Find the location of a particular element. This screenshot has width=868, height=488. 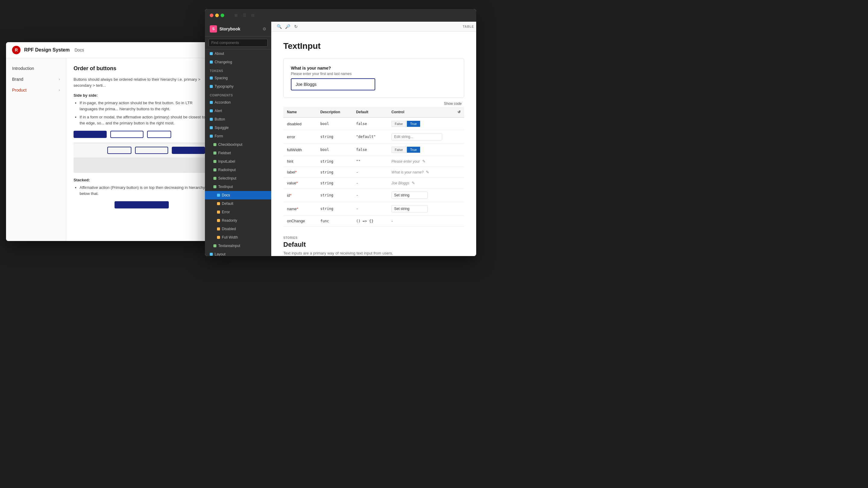

sidebar-item-form: Form is located at coordinates (238, 136).